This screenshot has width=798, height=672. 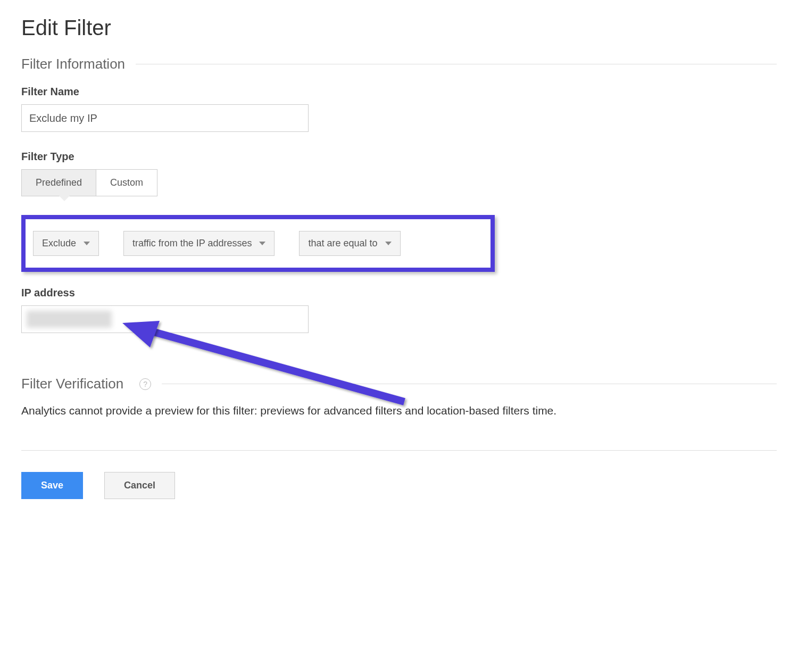 What do you see at coordinates (89, 183) in the screenshot?
I see `filter-type-tabs: Predefined Custom` at bounding box center [89, 183].